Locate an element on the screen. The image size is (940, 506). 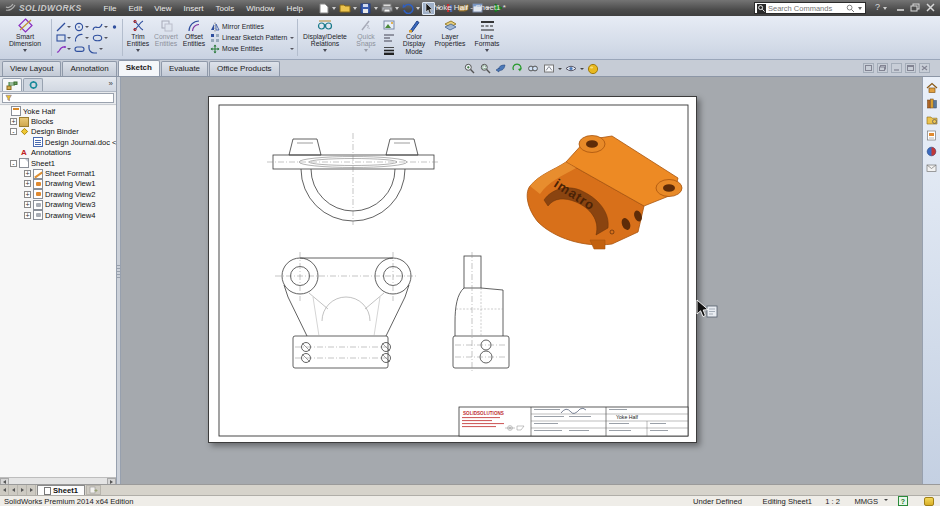
design-library-icon is located at coordinates (932, 104).